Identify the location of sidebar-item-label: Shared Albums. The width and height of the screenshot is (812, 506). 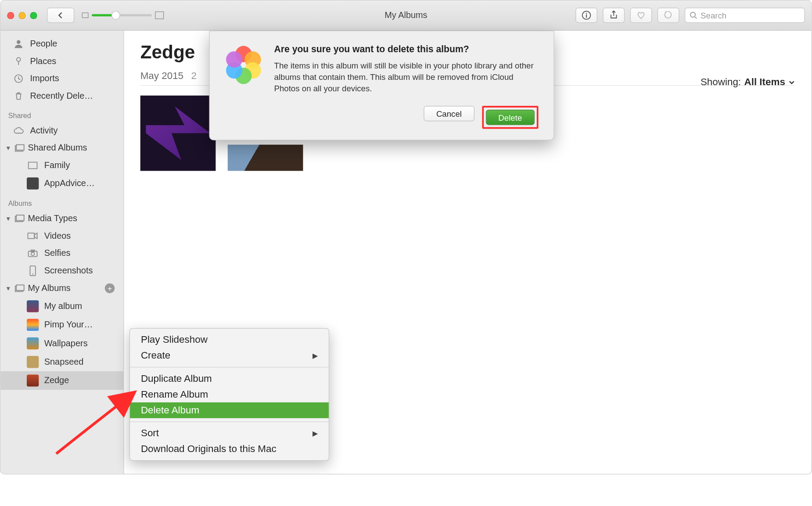
(72, 148).